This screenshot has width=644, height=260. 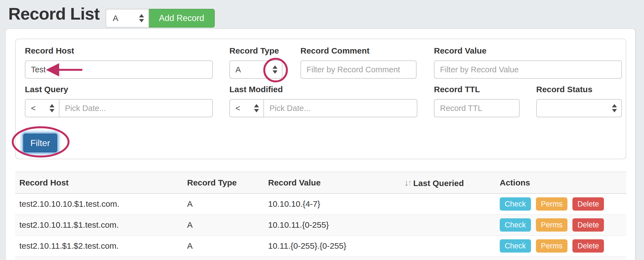 I want to click on column-header-last-queried: ↓↑Last Queried, so click(x=448, y=183).